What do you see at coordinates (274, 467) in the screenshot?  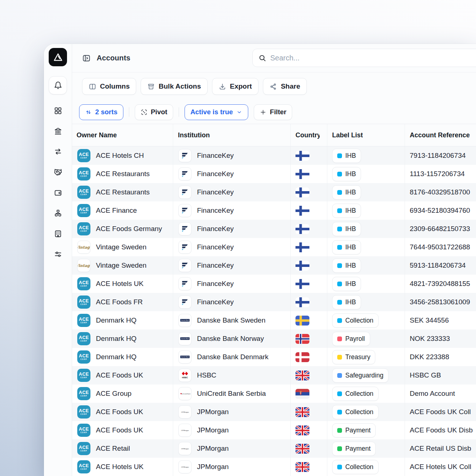 I see `table-row: ACECORPACE Hotels UKJ.P.MorganJPMorganCo…` at bounding box center [274, 467].